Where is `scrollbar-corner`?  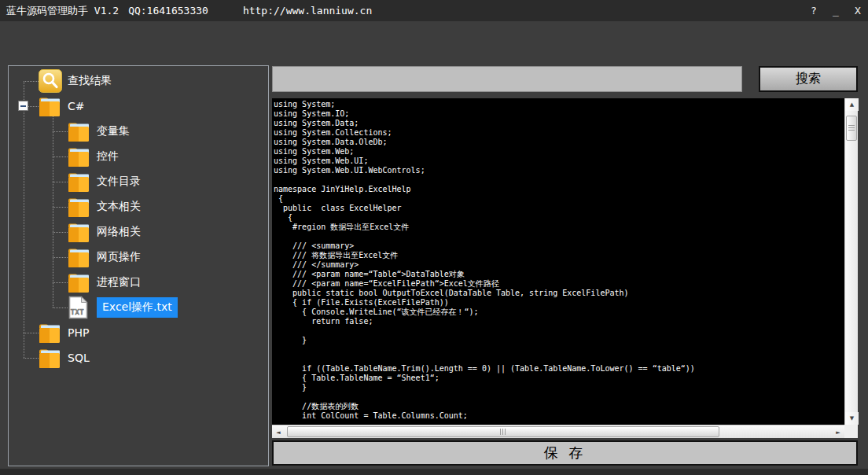 scrollbar-corner is located at coordinates (851, 431).